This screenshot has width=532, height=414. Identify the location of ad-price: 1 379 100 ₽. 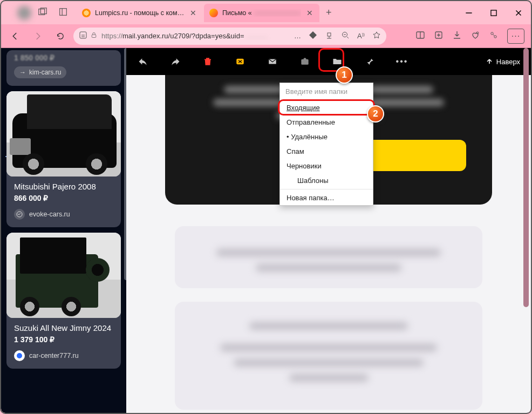
(64, 340).